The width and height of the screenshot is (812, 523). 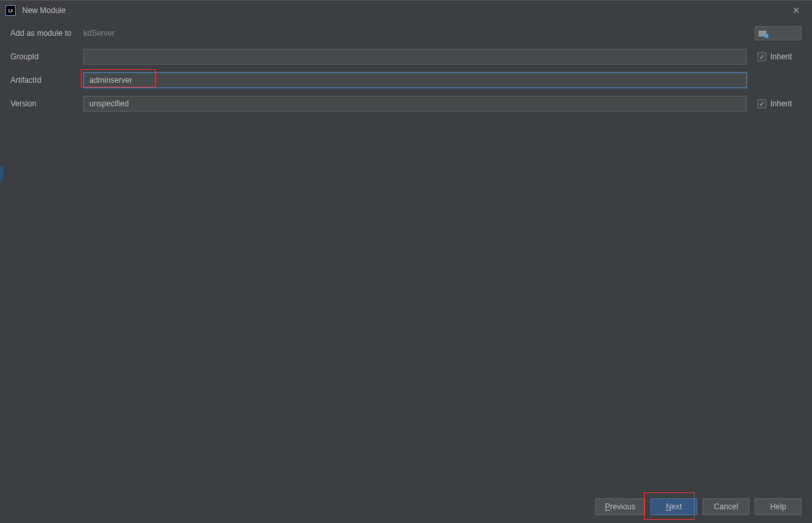 What do you see at coordinates (406, 507) in the screenshot?
I see `button-bar: Previous Next Cancel Help` at bounding box center [406, 507].